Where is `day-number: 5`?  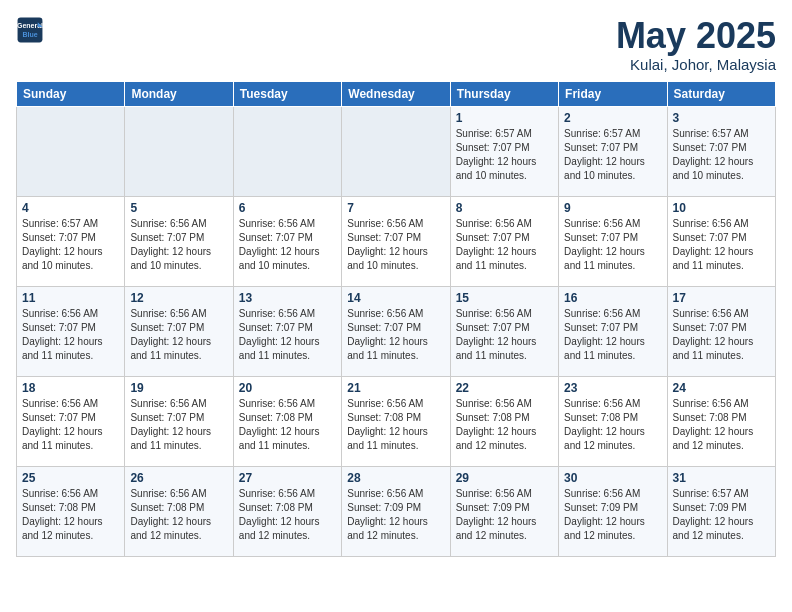 day-number: 5 is located at coordinates (178, 208).